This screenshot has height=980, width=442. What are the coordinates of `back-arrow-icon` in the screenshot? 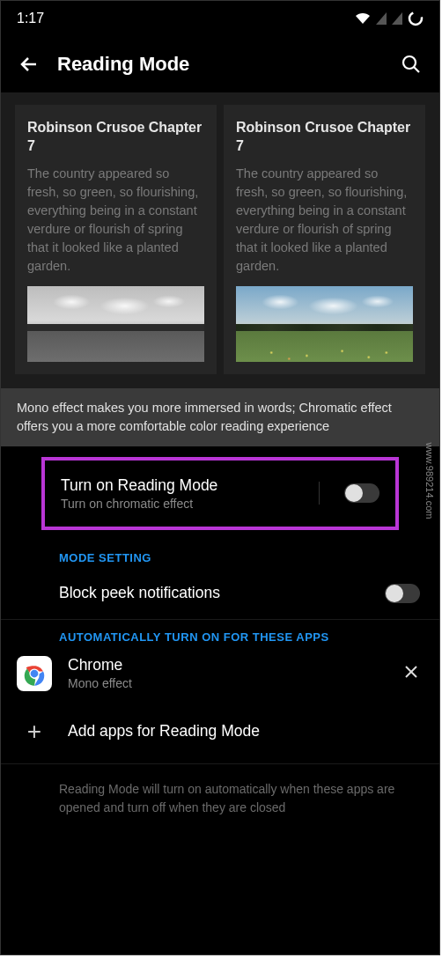 It's located at (29, 64).